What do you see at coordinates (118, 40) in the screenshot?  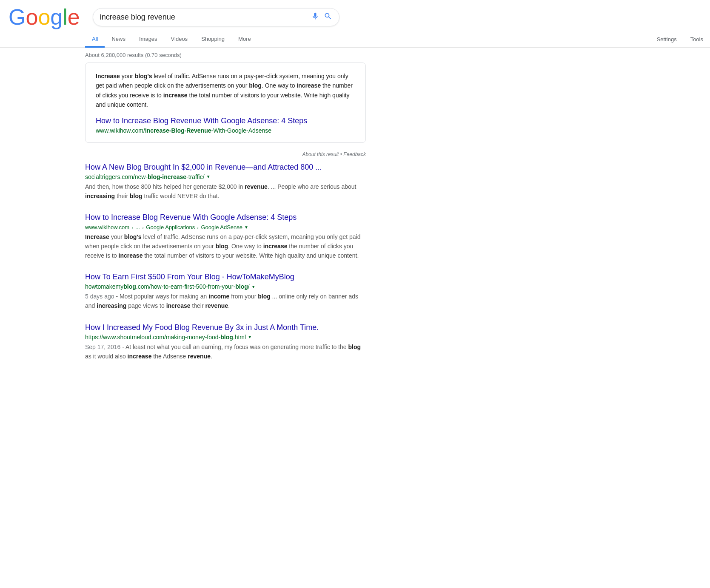 I see `tab-news: News` at bounding box center [118, 40].